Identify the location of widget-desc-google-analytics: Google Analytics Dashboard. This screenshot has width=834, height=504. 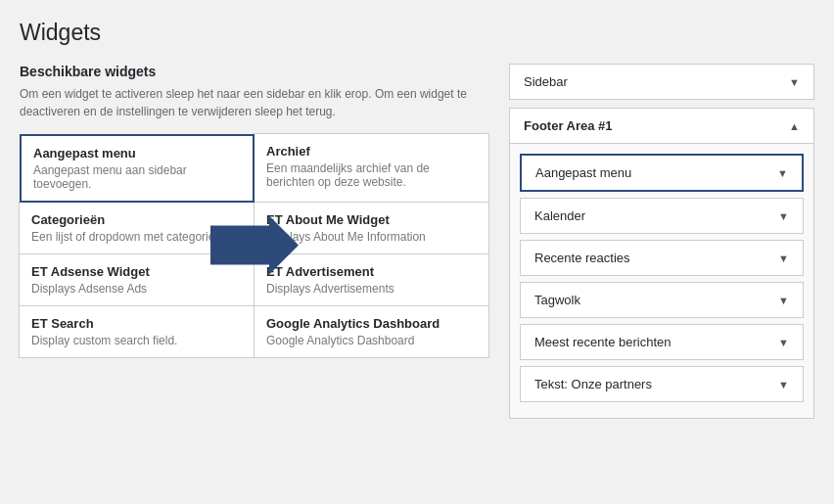
(372, 341).